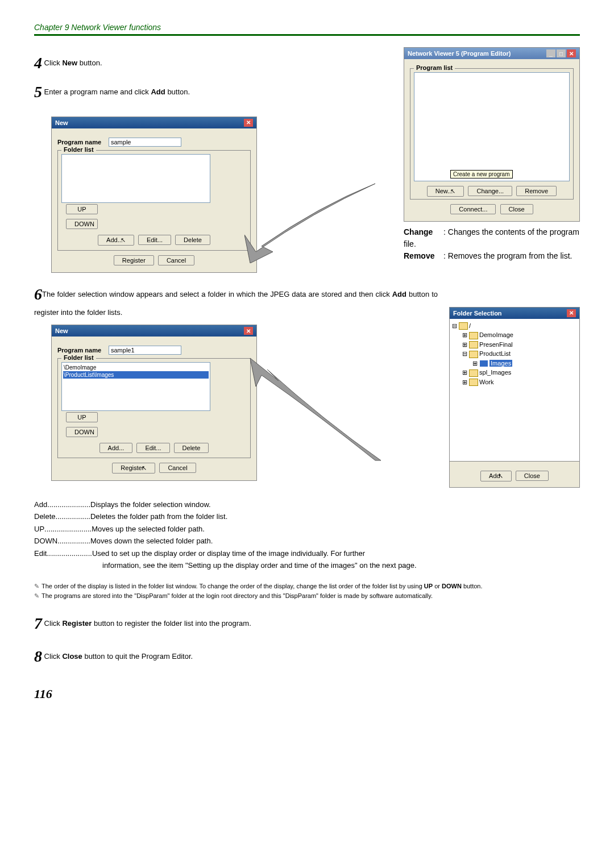 This screenshot has width=614, height=868. Describe the element at coordinates (341, 566) in the screenshot. I see `description-continuation: information, see the item "Setting up th…` at that location.